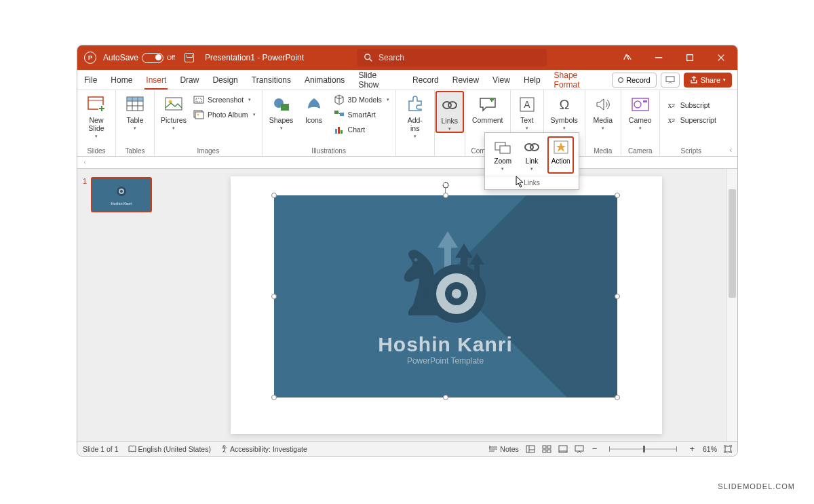  Describe the element at coordinates (407, 58) in the screenshot. I see `title-bar: P AutoSave Off Presentation1 - PowerPoin…` at that location.